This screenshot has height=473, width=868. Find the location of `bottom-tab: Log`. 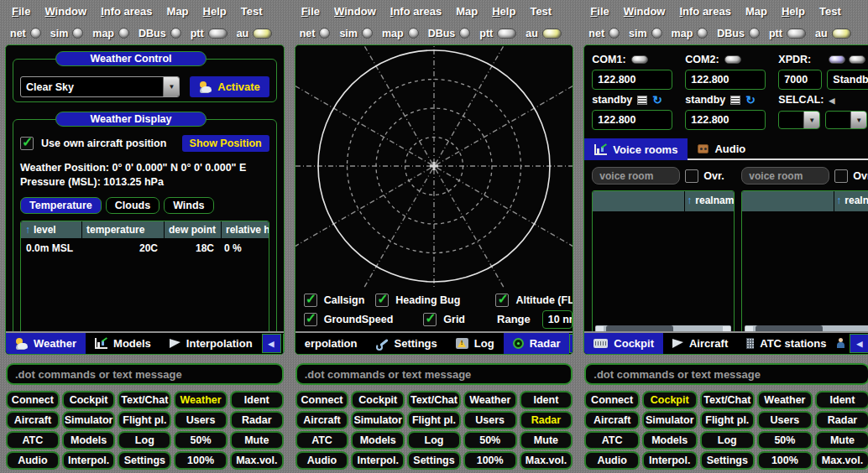

bottom-tab: Log is located at coordinates (475, 344).